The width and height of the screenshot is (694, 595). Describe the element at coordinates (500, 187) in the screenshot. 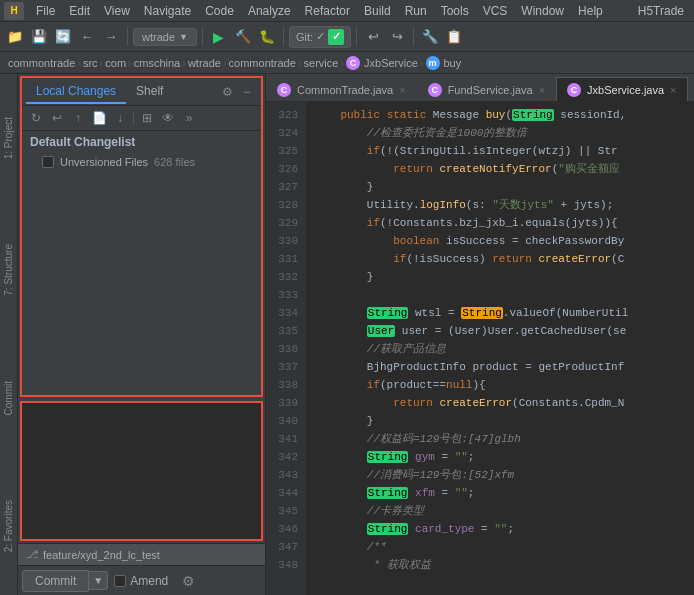

I see `code-line-327: }` at that location.